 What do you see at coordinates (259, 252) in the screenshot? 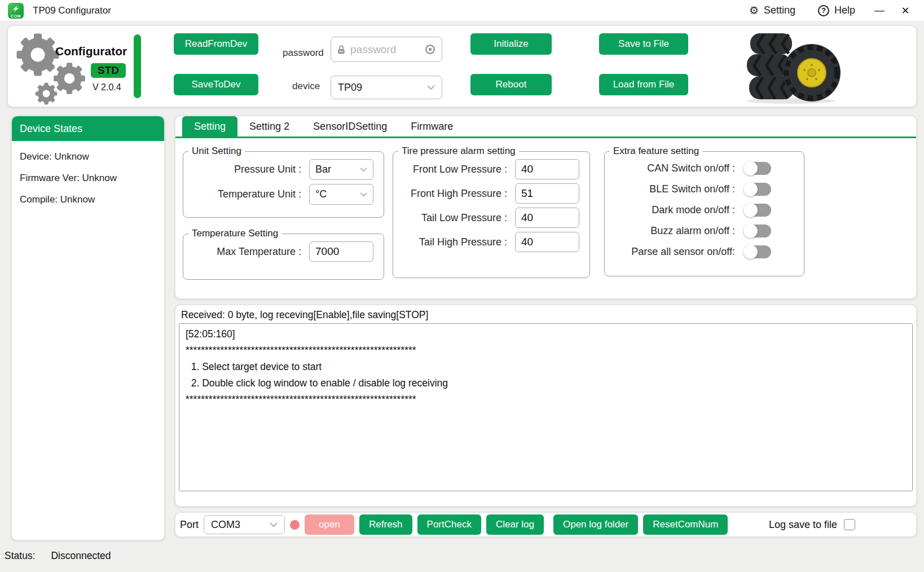
I see `max-temperature-label: Max Temperature :` at bounding box center [259, 252].